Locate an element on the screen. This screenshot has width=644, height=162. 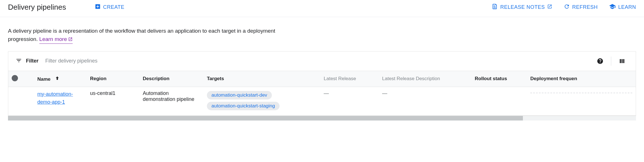
col-latest-release-desc: Latest Release Description is located at coordinates (425, 79).